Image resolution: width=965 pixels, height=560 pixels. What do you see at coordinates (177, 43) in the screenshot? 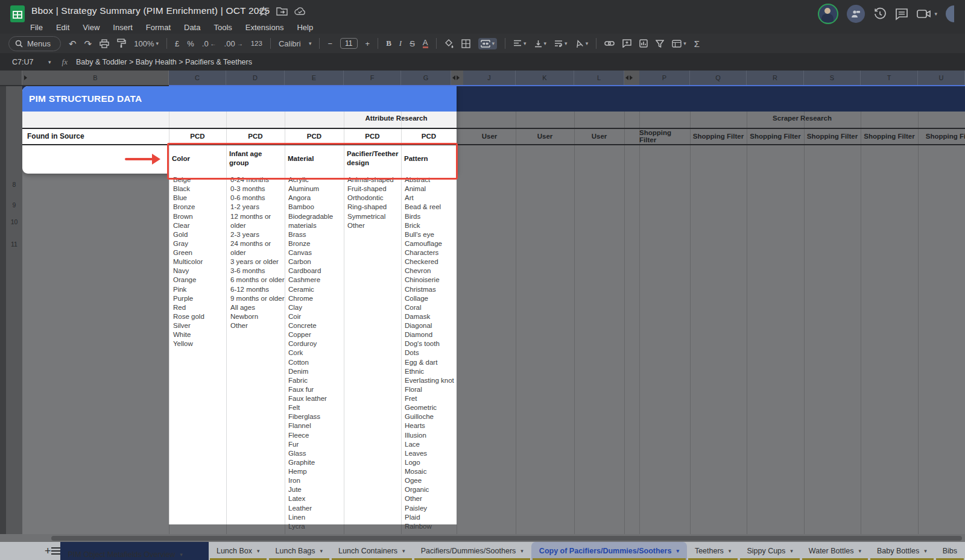
I see `format-currency-button: £` at bounding box center [177, 43].